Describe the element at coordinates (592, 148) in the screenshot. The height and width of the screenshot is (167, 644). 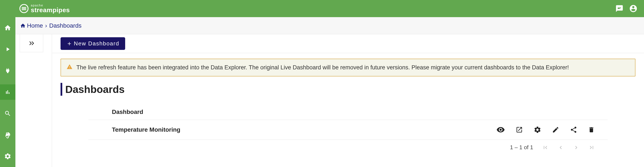
I see `paginator-last-icon` at that location.